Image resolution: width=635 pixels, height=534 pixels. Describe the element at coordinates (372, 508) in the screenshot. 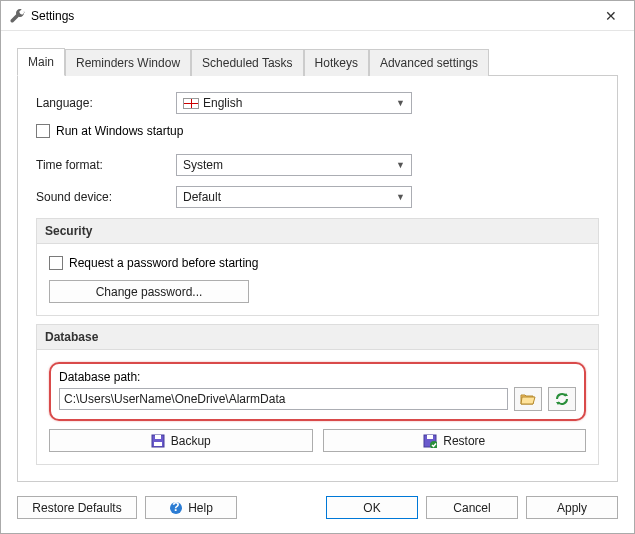

I see `ok-button: OK` at that location.